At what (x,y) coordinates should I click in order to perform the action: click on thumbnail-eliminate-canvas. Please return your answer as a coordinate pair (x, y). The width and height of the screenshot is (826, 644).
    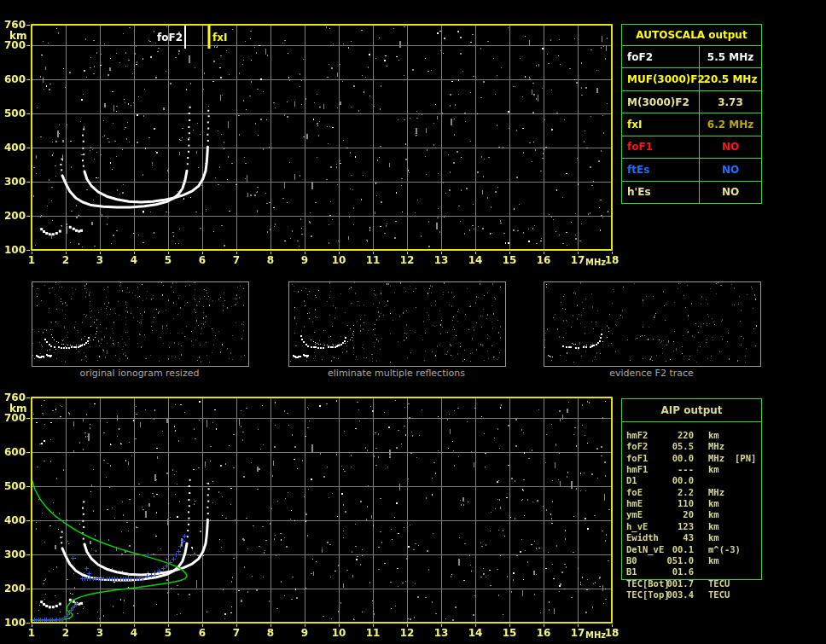
    Looking at the image, I should click on (396, 323).